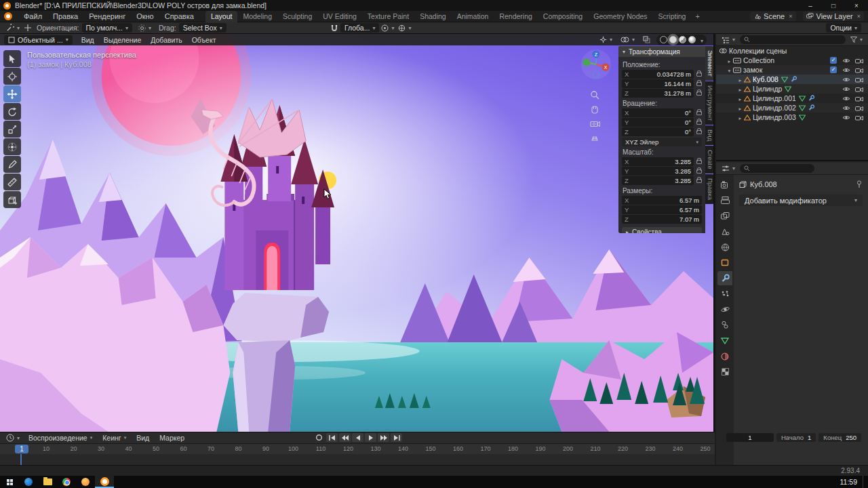 The width and height of the screenshot is (868, 488). I want to click on sidebar-tab: Элемент, so click(709, 64).